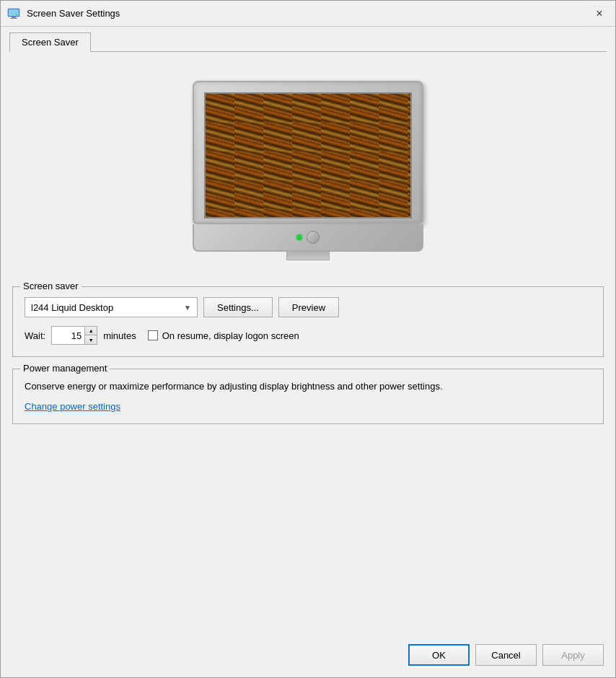 This screenshot has height=678, width=616. Describe the element at coordinates (299, 237) in the screenshot. I see `power-led` at that location.